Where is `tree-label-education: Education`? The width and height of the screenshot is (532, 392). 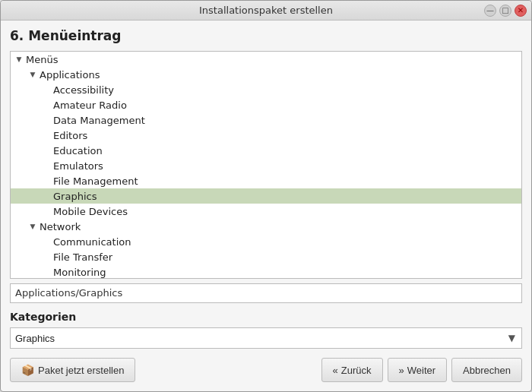 tree-label-education: Education is located at coordinates (78, 150).